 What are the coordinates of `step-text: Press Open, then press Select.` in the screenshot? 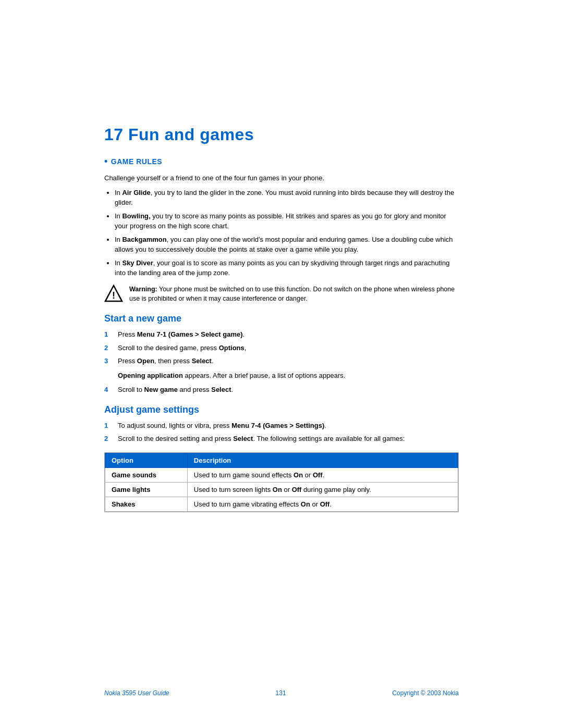 It's located at (288, 361).